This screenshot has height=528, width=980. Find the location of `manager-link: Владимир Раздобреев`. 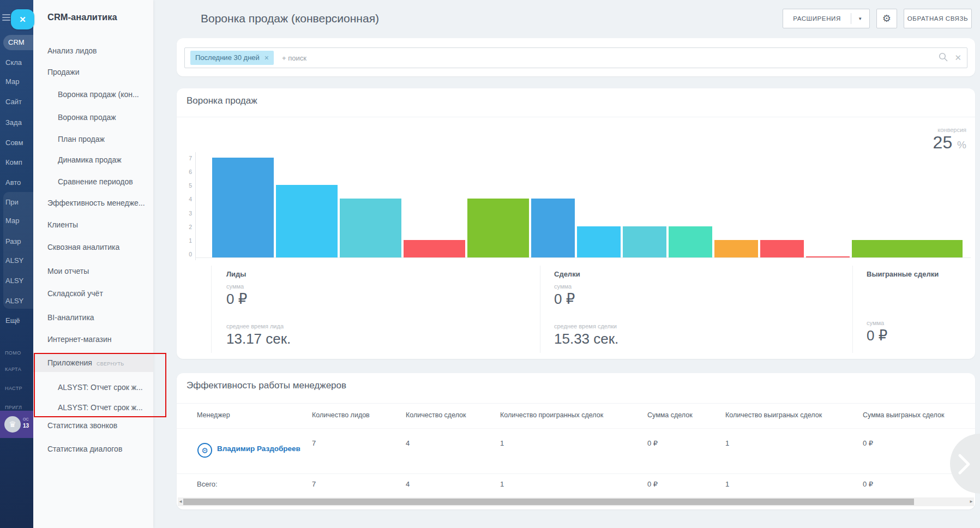

manager-link: Владимир Раздобреев is located at coordinates (258, 448).